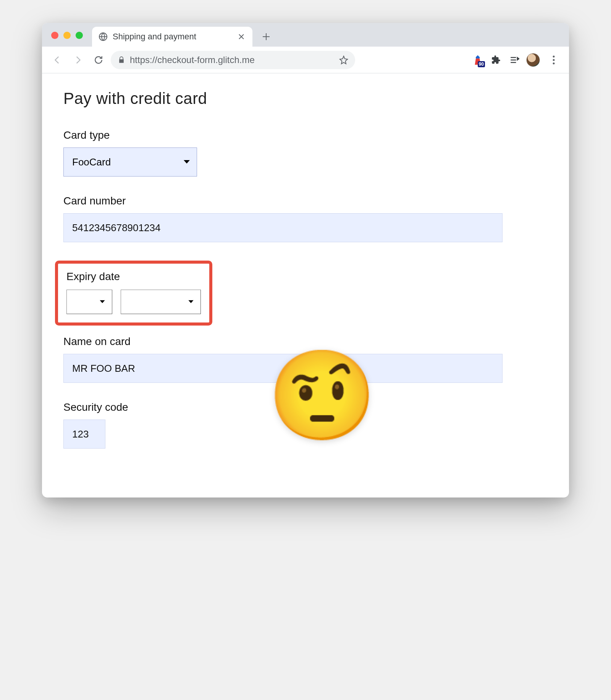 This screenshot has height=700, width=611. I want to click on card-number-input: 5412345678901234, so click(283, 228).